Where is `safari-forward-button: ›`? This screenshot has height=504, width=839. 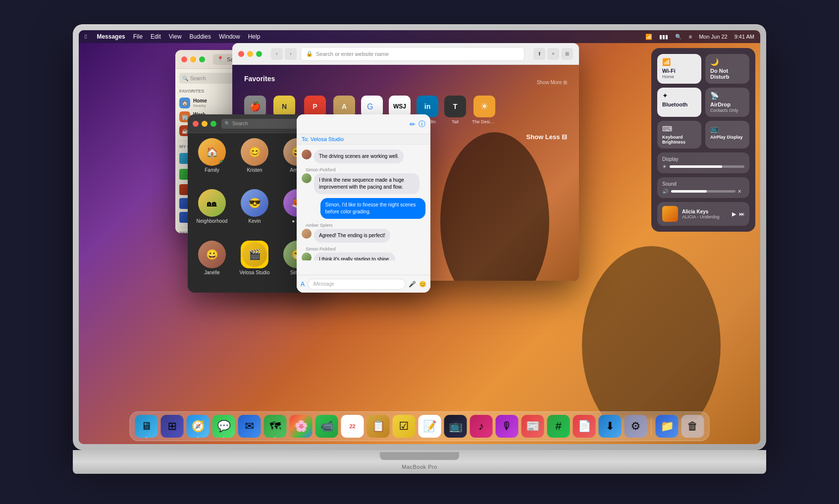 safari-forward-button: › is located at coordinates (291, 54).